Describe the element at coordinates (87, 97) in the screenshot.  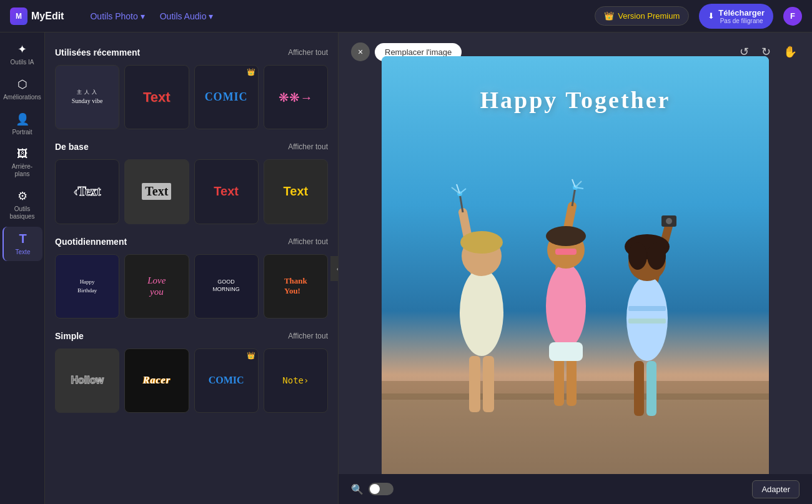
I see `template-card-sunday-vibe: 主 人 入 Sunday vibe` at that location.